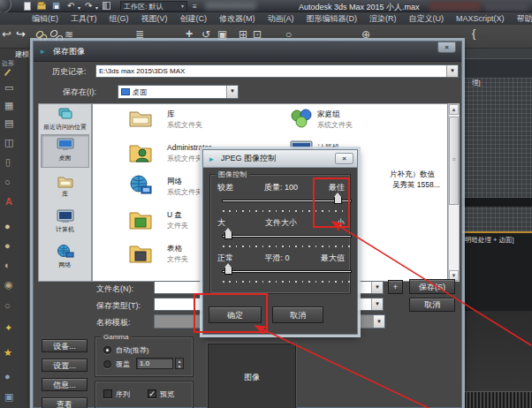  I want to click on menu-item-help: 帮助(H), so click(525, 19).